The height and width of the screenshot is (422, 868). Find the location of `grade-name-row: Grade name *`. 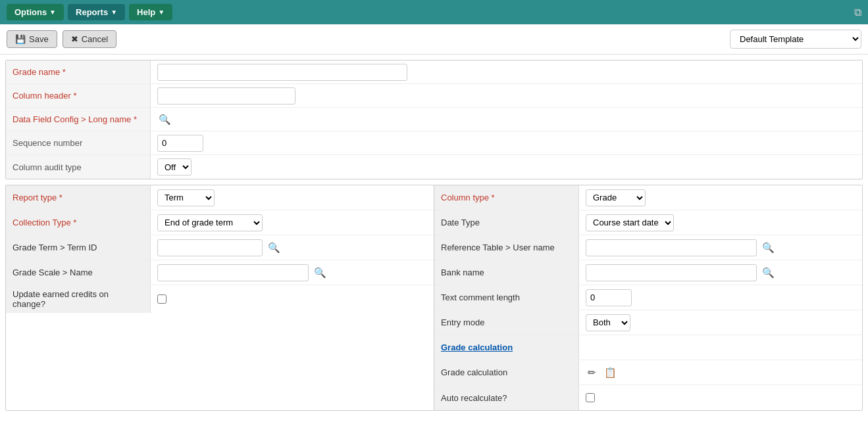

grade-name-row: Grade name * is located at coordinates (434, 72).